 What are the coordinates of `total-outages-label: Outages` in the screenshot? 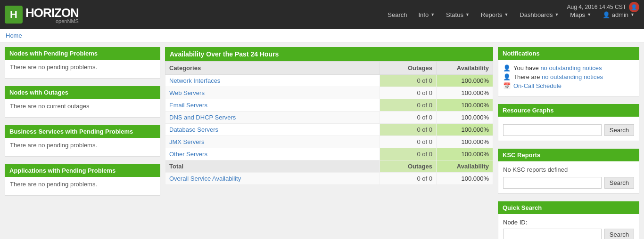 It's located at (408, 167).